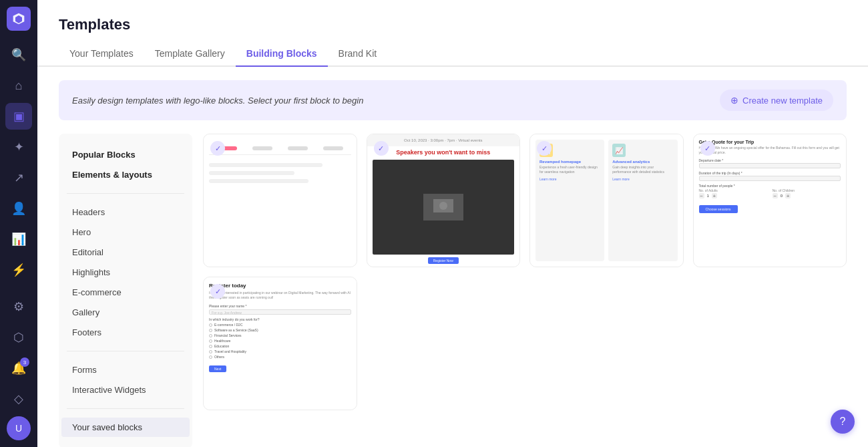  Describe the element at coordinates (280, 319) in the screenshot. I see `register-industry-label: In which industry do you work for?` at that location.